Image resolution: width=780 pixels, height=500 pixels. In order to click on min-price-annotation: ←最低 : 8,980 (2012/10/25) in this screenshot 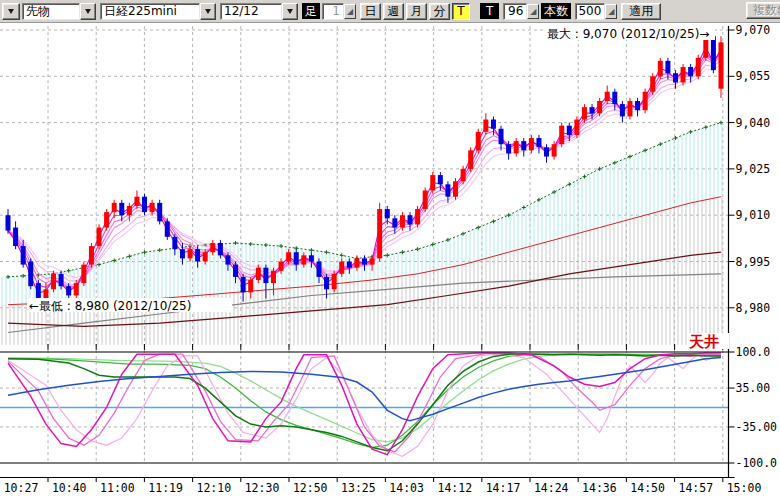, I will do `click(110, 306)`.